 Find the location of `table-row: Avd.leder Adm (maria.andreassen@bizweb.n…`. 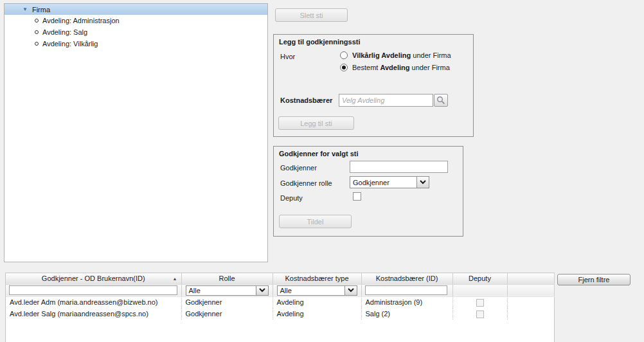

table-row: Avd.leder Adm (maria.andreassen@bizweb.n… is located at coordinates (280, 302).